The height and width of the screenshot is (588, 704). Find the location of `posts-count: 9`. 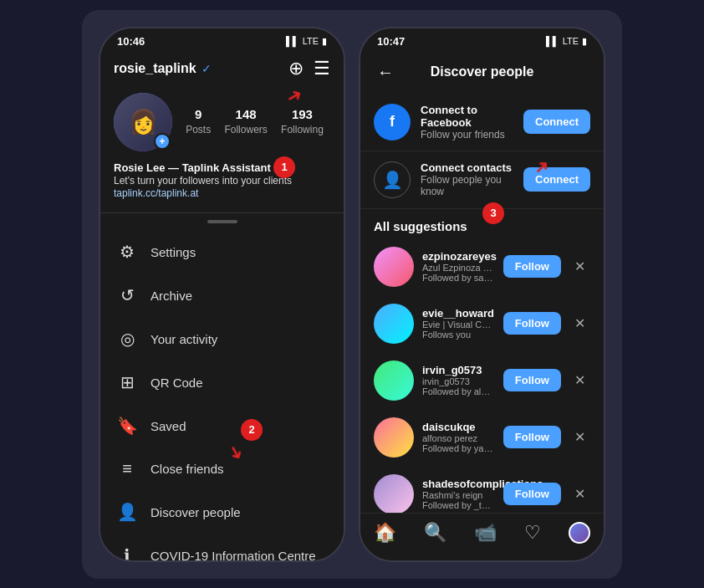

posts-count: 9 is located at coordinates (198, 114).